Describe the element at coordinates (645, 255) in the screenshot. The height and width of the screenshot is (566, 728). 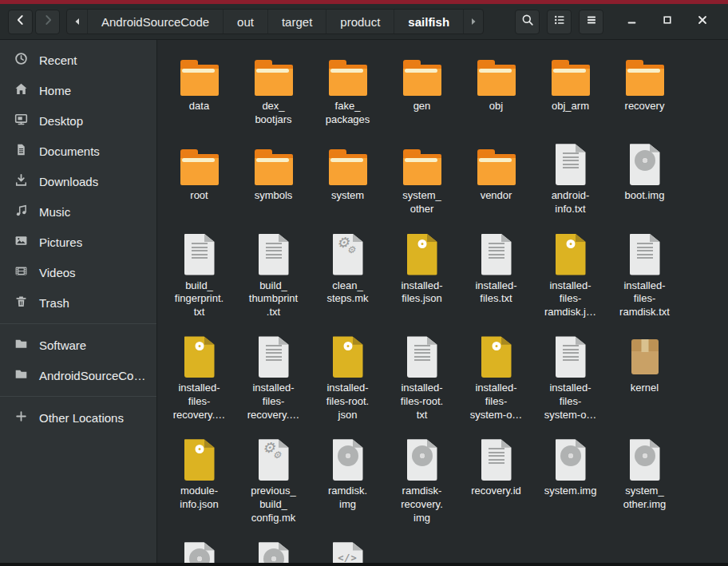
I see `text-file-icon` at that location.